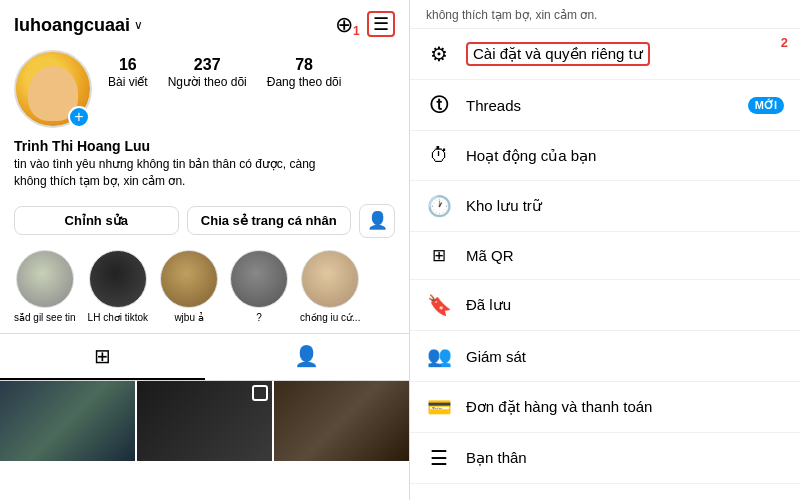 The width and height of the screenshot is (800, 500). Describe the element at coordinates (208, 72) in the screenshot. I see `stat-followers: 237 Người theo dõi` at that location.